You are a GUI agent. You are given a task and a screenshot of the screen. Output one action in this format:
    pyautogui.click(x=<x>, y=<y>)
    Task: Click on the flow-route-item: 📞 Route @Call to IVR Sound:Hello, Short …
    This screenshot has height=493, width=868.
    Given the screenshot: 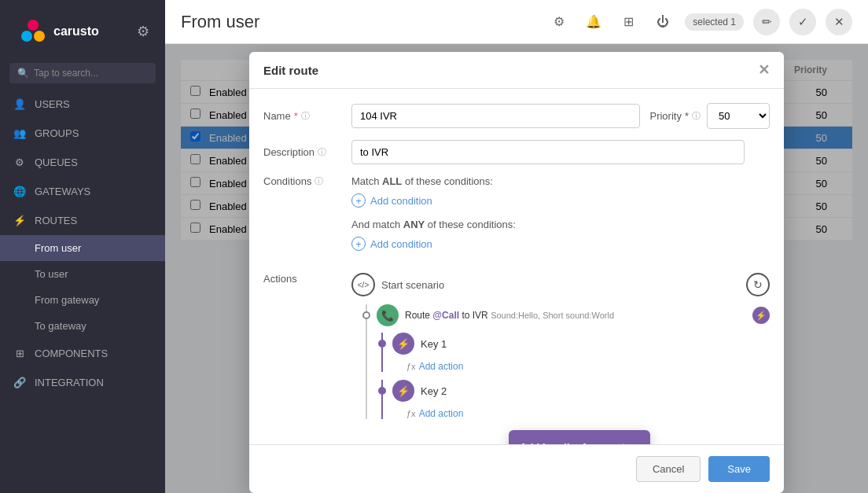 What is the action you would take?
    pyautogui.click(x=566, y=315)
    